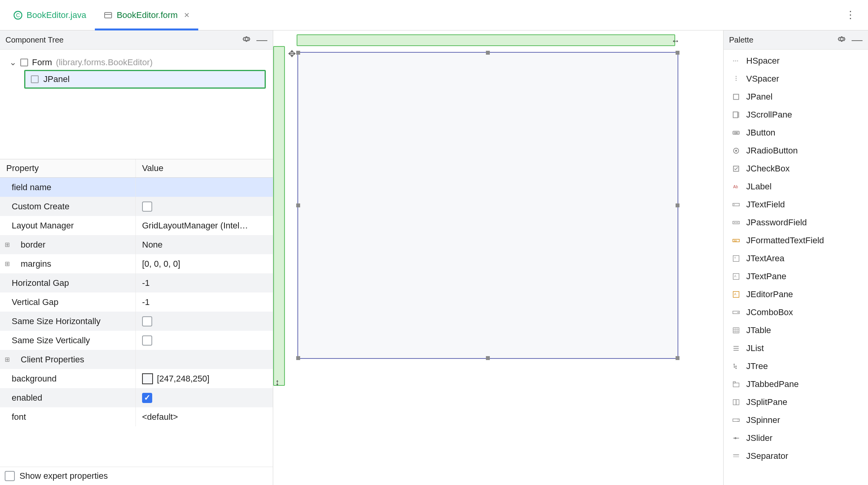 The height and width of the screenshot is (485, 868). Describe the element at coordinates (137, 244) in the screenshot. I see `property-row: ⊞borderNone` at that location.